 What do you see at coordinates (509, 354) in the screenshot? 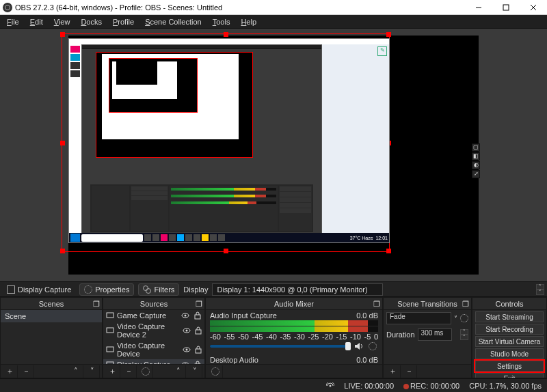
I see `studio-mode-button: Studio Mode` at bounding box center [509, 354].